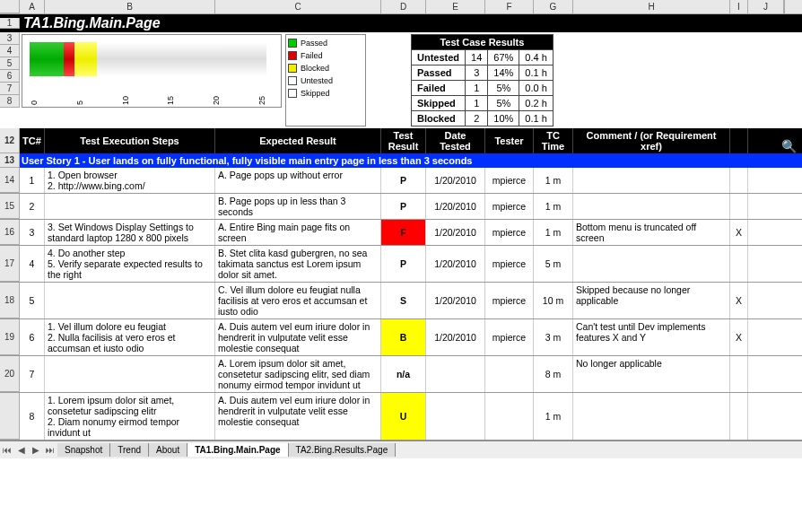 The image size is (802, 532). What do you see at coordinates (483, 57) in the screenshot?
I see `results-row-untested: Untested1467%0.4 h` at bounding box center [483, 57].